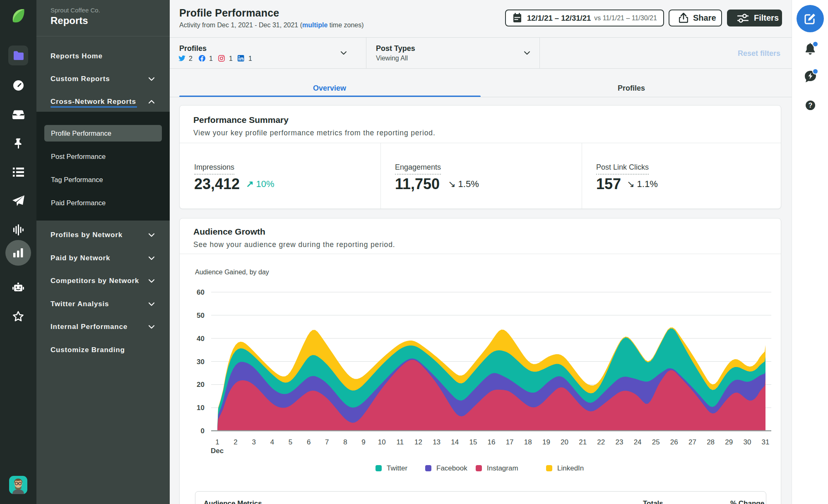 The image size is (828, 504). What do you see at coordinates (327, 442) in the screenshot?
I see `svg-text: 7` at bounding box center [327, 442].